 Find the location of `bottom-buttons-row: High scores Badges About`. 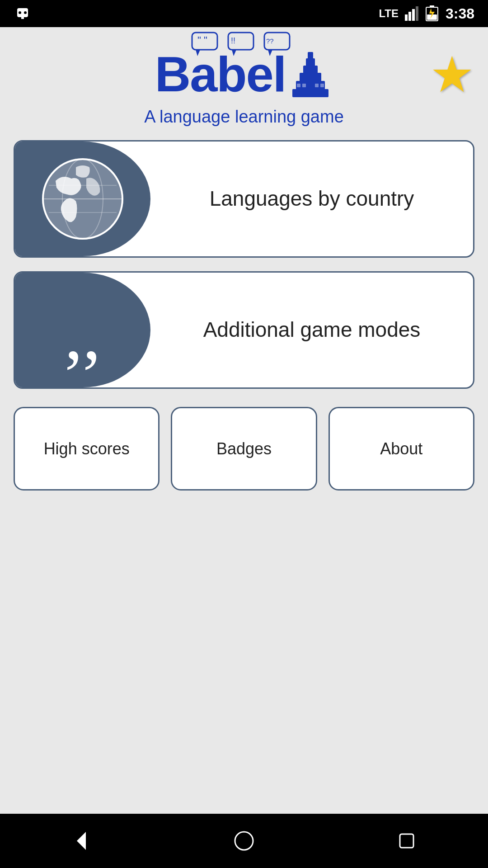

bottom-buttons-row: High scores Badges About is located at coordinates (244, 448).